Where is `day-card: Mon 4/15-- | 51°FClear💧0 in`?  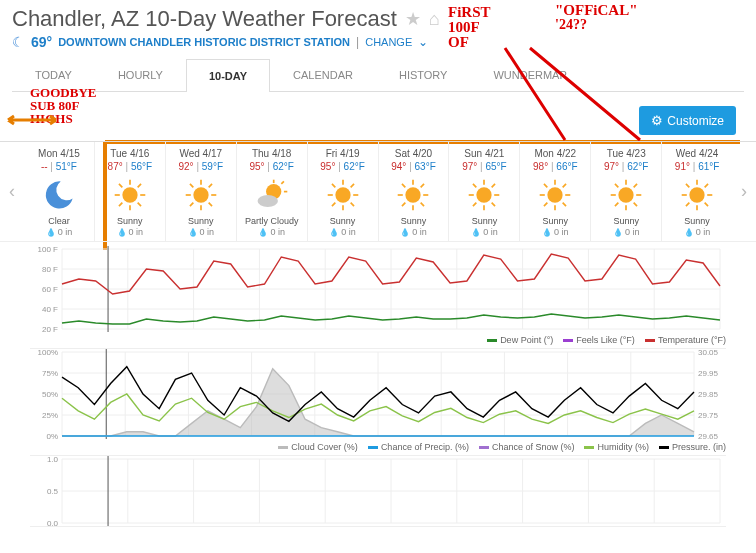 day-card: Mon 4/15-- | 51°FClear💧0 in is located at coordinates (60, 192).